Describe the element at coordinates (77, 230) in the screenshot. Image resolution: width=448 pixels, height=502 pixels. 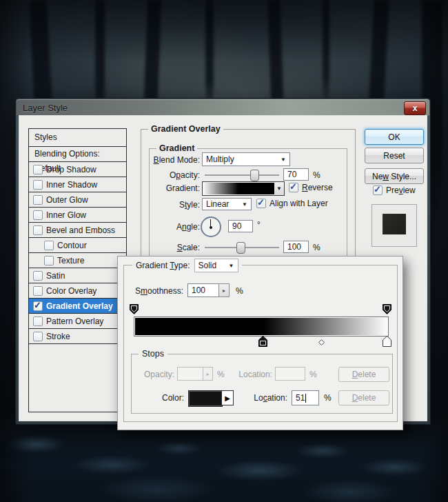
I see `sidebar-item-bevel-emboss: Bevel and Emboss` at that location.